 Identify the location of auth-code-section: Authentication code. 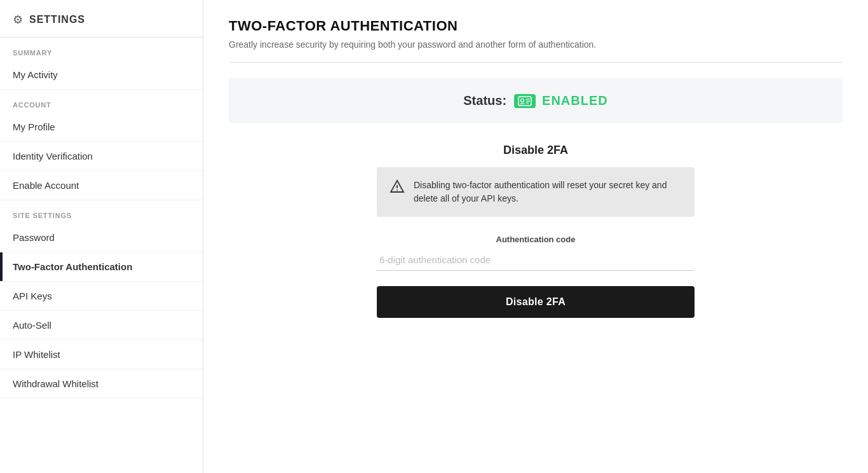
(536, 253).